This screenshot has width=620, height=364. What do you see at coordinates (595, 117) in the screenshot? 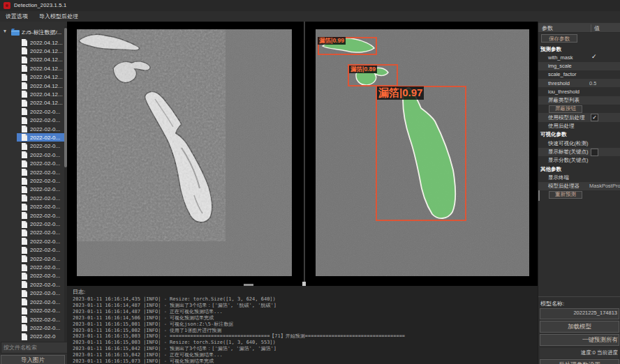
I see `param-checkbox: ✓` at bounding box center [595, 117].